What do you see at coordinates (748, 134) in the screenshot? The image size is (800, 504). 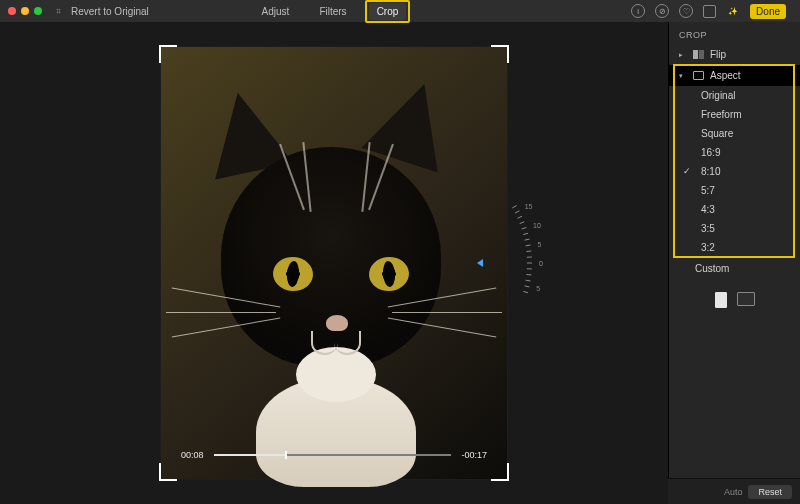 I see `aspect-option: Square` at bounding box center [748, 134].